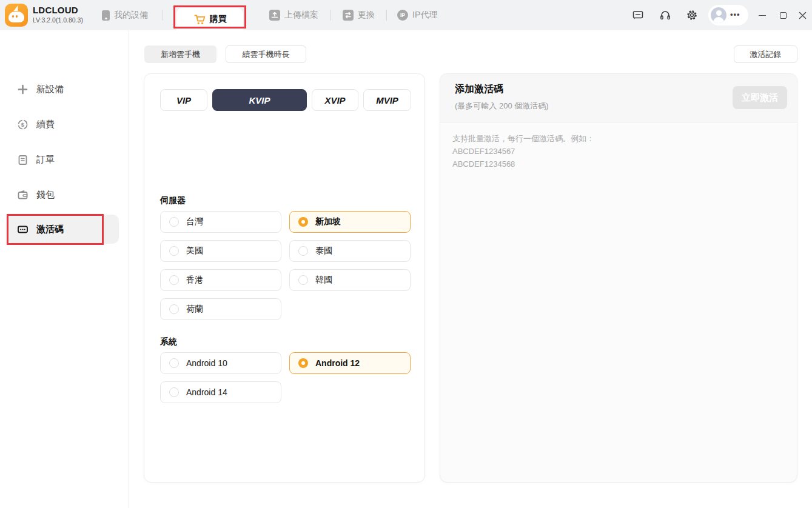 Image resolution: width=812 pixels, height=508 pixels. What do you see at coordinates (221, 222) in the screenshot?
I see `server-option-taiwan: 台灣` at bounding box center [221, 222].